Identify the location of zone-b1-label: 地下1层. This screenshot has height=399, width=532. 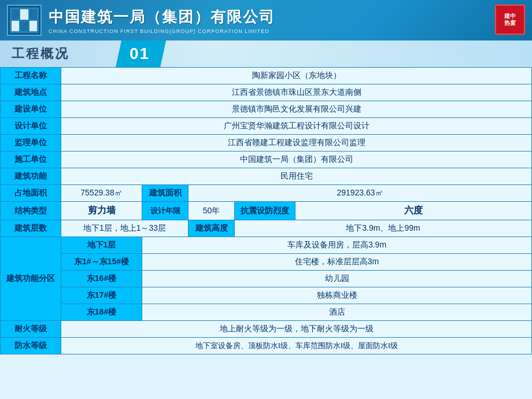
(102, 245).